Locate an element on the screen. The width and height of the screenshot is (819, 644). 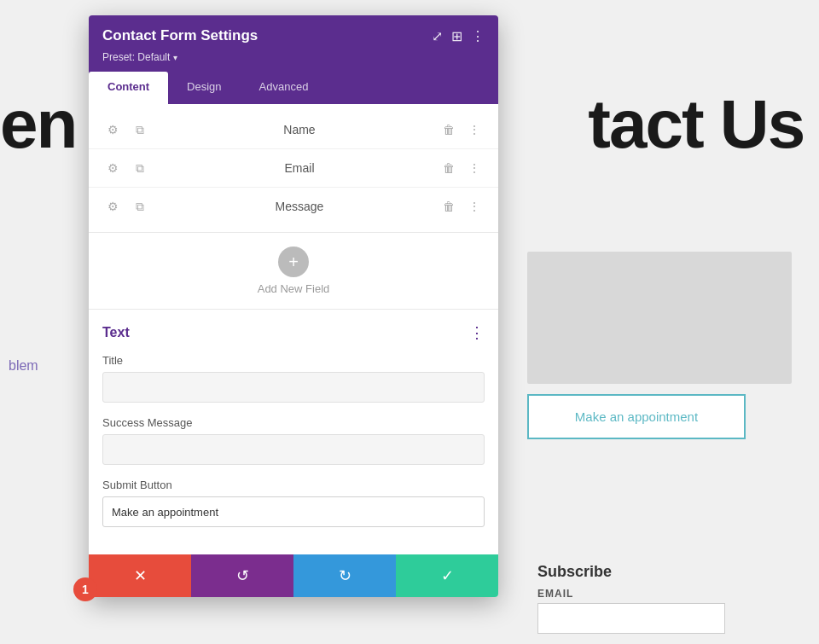
add-field-section: + Add New Field is located at coordinates (293, 271).